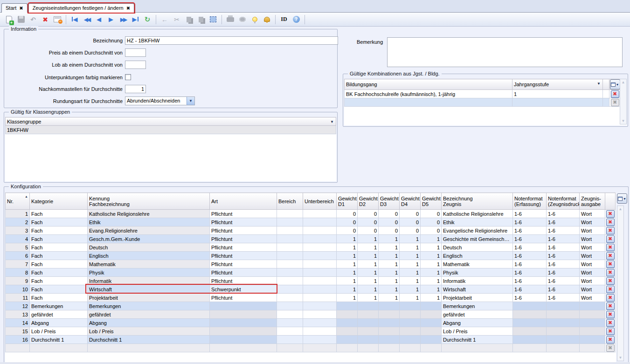 This screenshot has height=364, width=630. What do you see at coordinates (18, 315) in the screenshot?
I see `cell-nr: 13` at bounding box center [18, 315].